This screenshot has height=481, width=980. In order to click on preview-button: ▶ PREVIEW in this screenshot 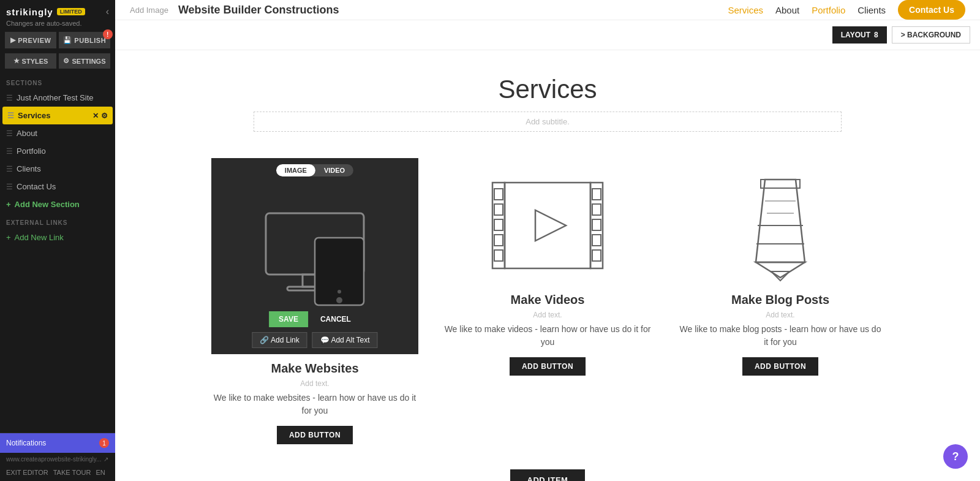, I will do `click(31, 40)`.